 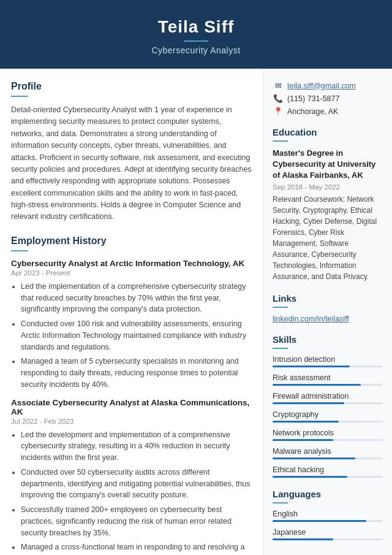 What do you see at coordinates (131, 336) in the screenshot?
I see `job-1-bullets: Led the implementation of a comprehensiv…` at bounding box center [131, 336].